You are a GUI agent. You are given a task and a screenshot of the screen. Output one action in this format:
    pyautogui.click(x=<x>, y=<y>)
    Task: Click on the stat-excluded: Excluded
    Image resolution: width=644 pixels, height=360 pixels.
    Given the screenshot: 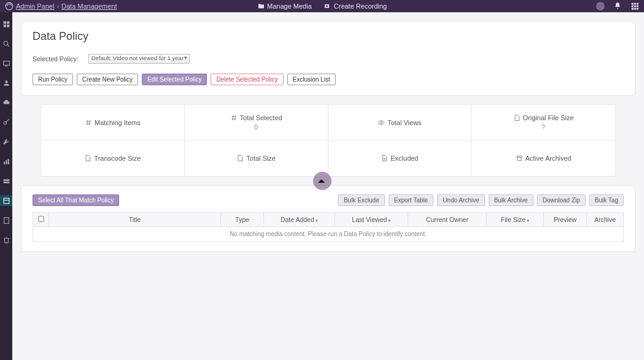 What is the action you would take?
    pyautogui.click(x=400, y=158)
    